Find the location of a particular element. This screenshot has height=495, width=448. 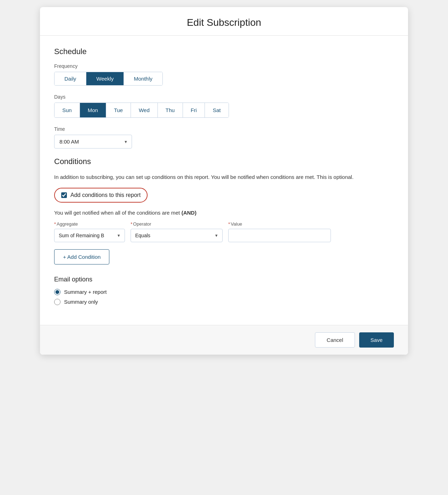

day-sun-button: Sun is located at coordinates (67, 110).